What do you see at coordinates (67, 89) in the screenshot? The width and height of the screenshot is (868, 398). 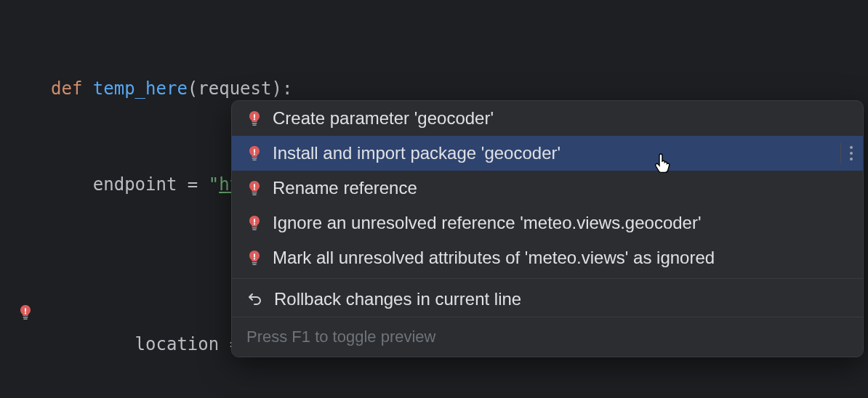 I see `keyword-def: def` at bounding box center [67, 89].